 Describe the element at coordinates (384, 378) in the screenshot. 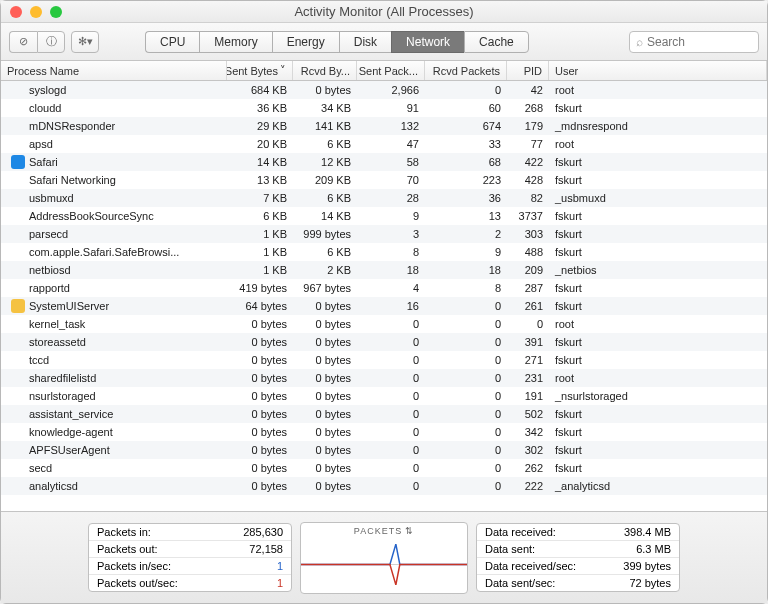

I see `table-row: sharedfilelistd0 bytes0 bytes00231root` at that location.